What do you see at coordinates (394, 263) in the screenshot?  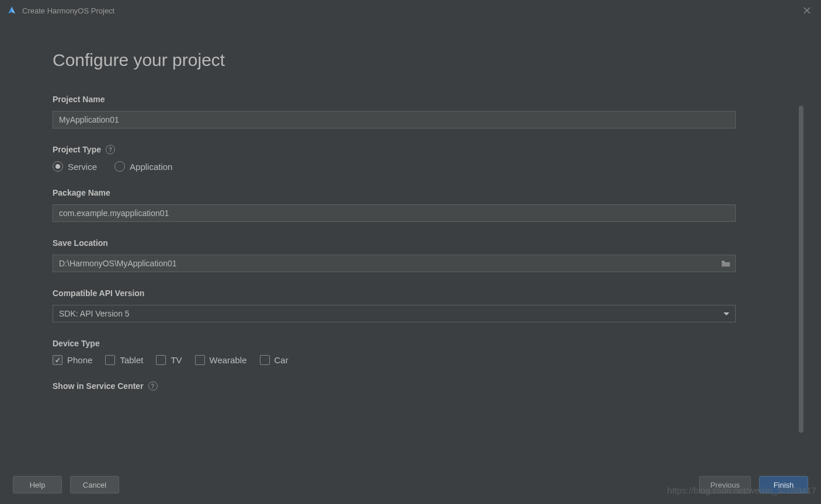 I see `save-location-wrapper` at bounding box center [394, 263].